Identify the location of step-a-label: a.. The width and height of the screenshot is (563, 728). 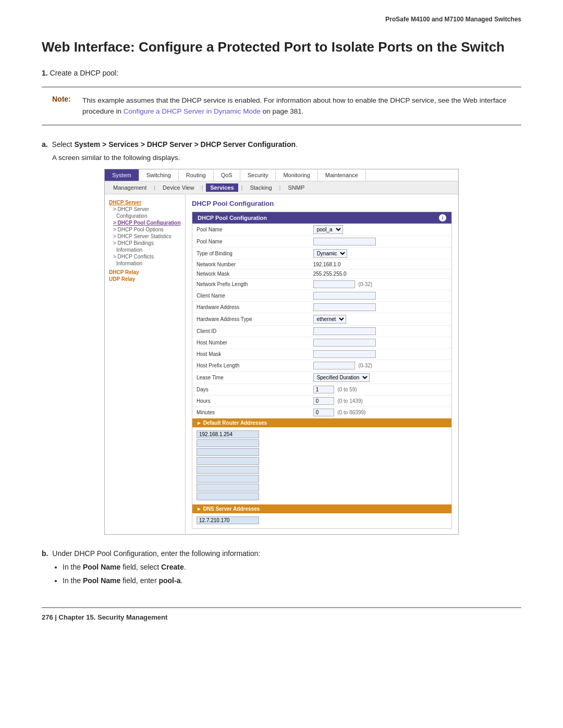
(45, 144).